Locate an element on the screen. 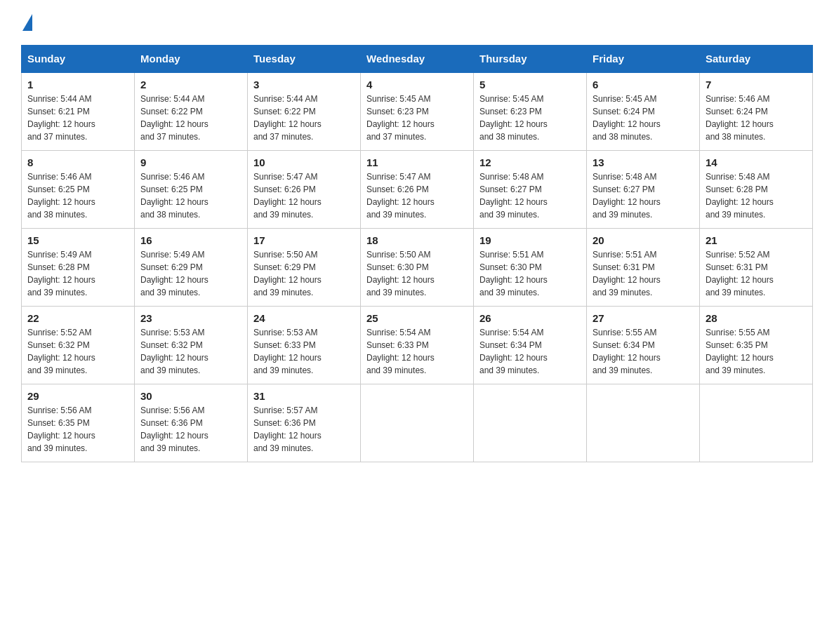  calendar-cell: 13Sunrise: 5:48 AMSunset: 6:27 PMDayligh… is located at coordinates (643, 189).